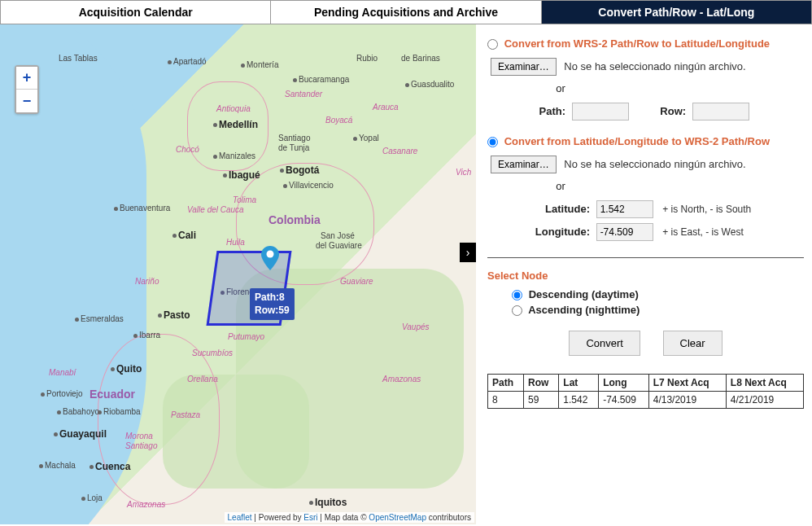 The width and height of the screenshot is (812, 526). Describe the element at coordinates (187, 150) in the screenshot. I see `map-label: Chocó` at that location.